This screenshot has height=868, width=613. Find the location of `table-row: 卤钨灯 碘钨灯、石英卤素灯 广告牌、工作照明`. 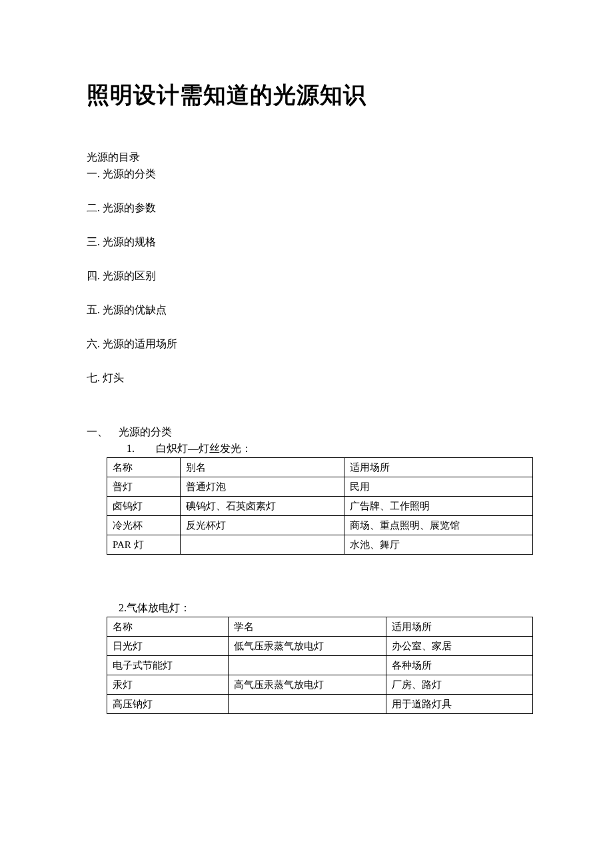

table-row: 卤钨灯 碘钨灯、石英卤素灯 广告牌、工作照明 is located at coordinates (320, 507).